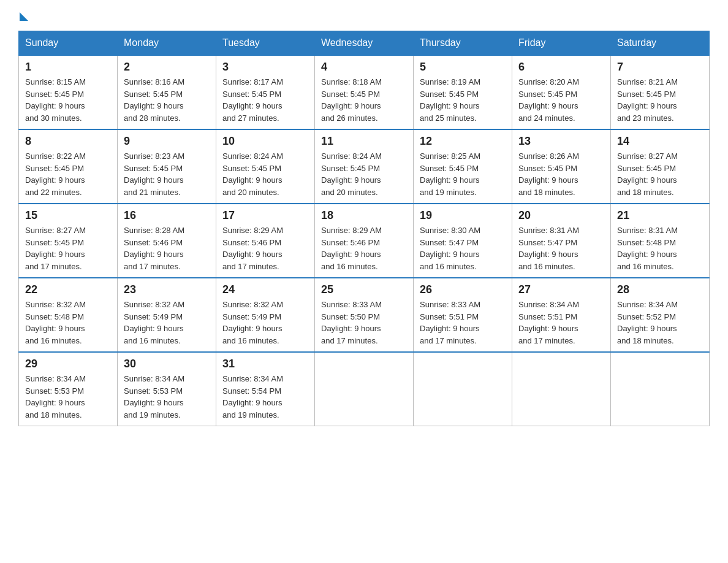 This screenshot has width=728, height=563. I want to click on calendar-cell: 5 Sunrise: 8:19 AMSunset: 5:45 PMDayligh…, so click(463, 92).